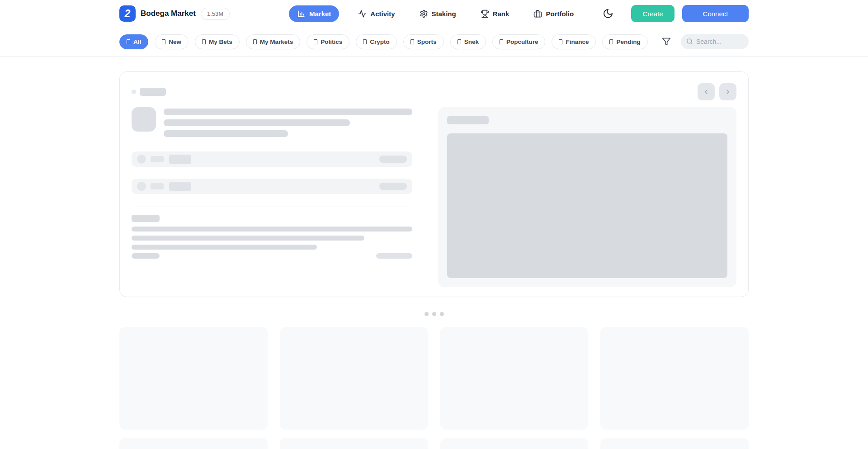 Image resolution: width=868 pixels, height=449 pixels. I want to click on avatar-skeleton, so click(144, 119).